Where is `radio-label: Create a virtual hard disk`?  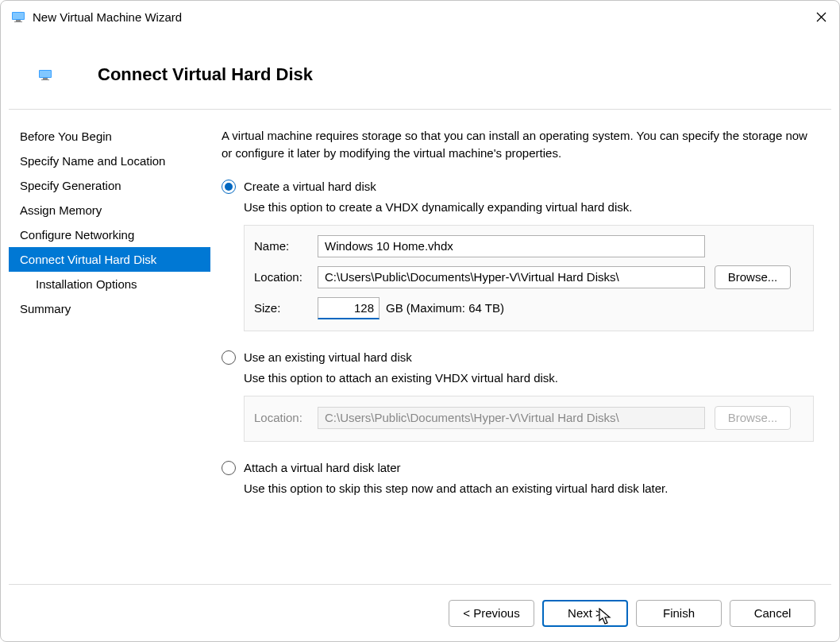
radio-label: Create a virtual hard disk is located at coordinates (310, 186).